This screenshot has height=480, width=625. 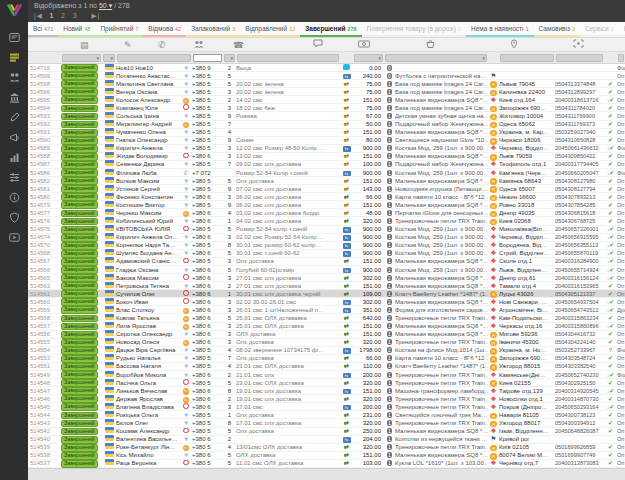 I want to click on sidebar-item-sliders-icon, so click(x=14, y=177).